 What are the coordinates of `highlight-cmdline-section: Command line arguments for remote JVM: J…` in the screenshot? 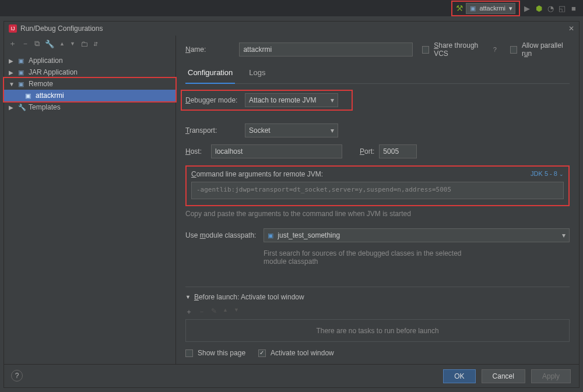 It's located at (378, 186).